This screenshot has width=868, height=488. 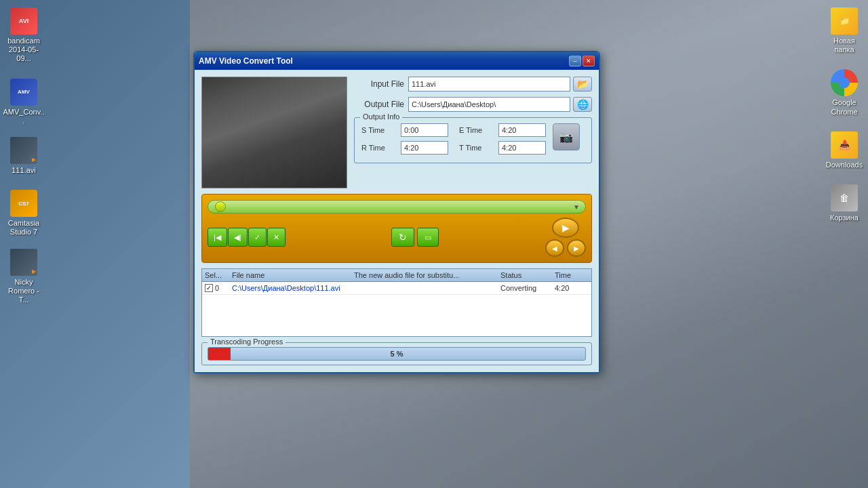 I want to click on row-status: Converting, so click(x=528, y=288).